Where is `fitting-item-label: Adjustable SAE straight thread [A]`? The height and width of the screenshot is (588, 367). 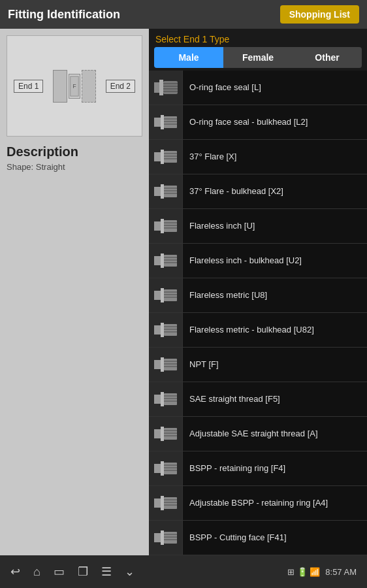
fitting-item-label: Adjustable SAE straight thread [A] is located at coordinates (253, 434).